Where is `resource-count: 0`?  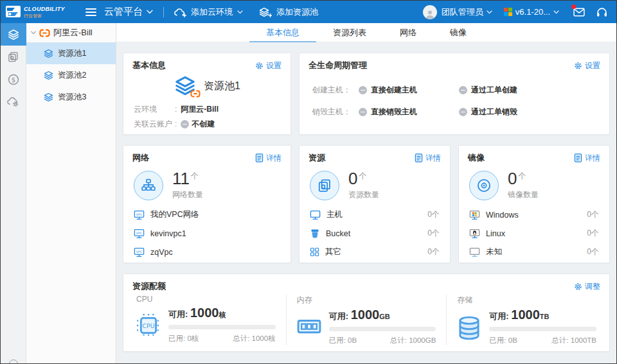
resource-count: 0 is located at coordinates (353, 178).